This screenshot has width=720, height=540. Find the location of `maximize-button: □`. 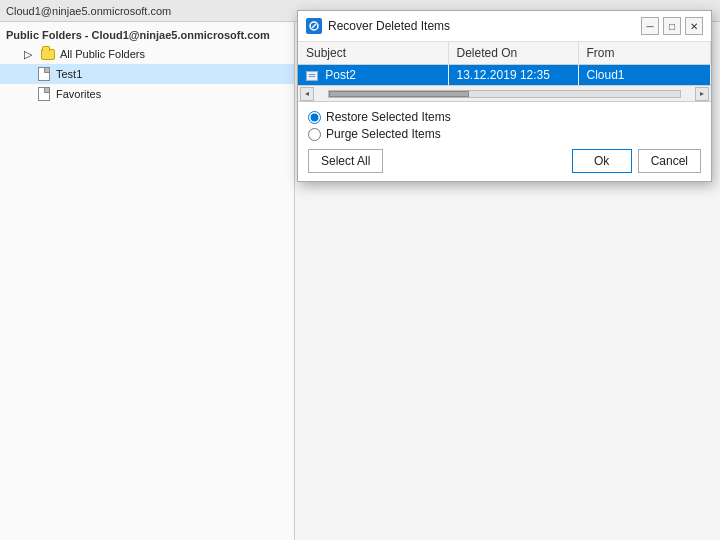

maximize-button: □ is located at coordinates (672, 26).